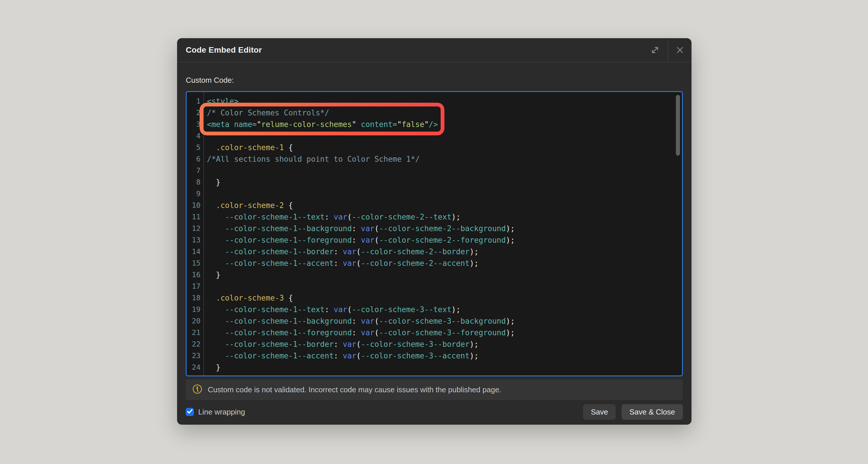  What do you see at coordinates (193, 113) in the screenshot?
I see `line-number: 2` at bounding box center [193, 113].